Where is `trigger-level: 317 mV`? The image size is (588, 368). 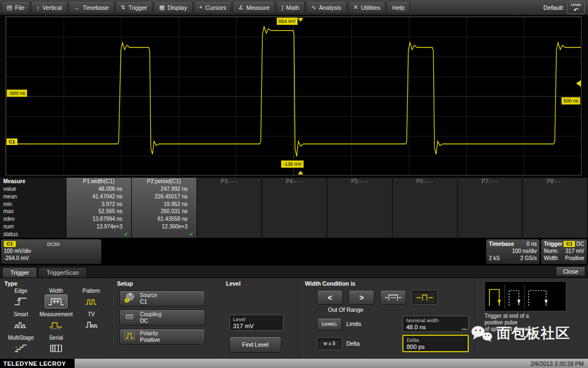
trigger-level: 317 mV is located at coordinates (575, 251).